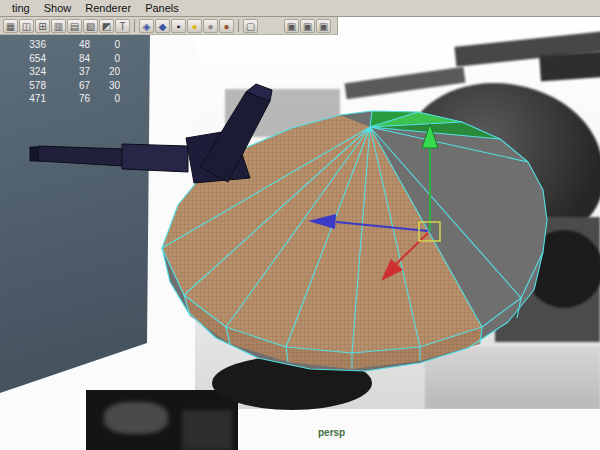  What do you see at coordinates (75, 72) in the screenshot?
I see `hud-row: 324 37 20` at bounding box center [75, 72].